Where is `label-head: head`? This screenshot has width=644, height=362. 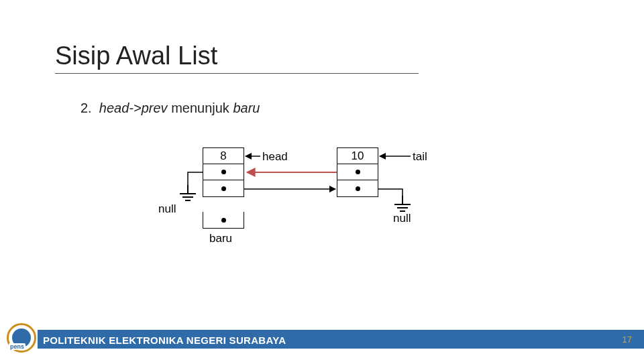 label-head: head is located at coordinates (275, 157).